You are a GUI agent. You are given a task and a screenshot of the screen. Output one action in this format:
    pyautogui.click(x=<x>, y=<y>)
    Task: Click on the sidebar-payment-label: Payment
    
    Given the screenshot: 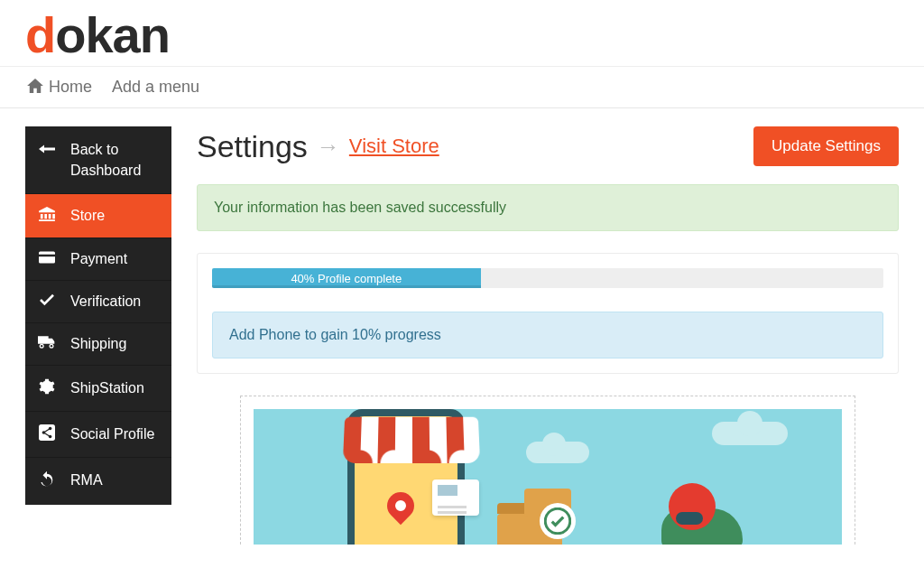 What is the action you would take?
    pyautogui.click(x=99, y=259)
    